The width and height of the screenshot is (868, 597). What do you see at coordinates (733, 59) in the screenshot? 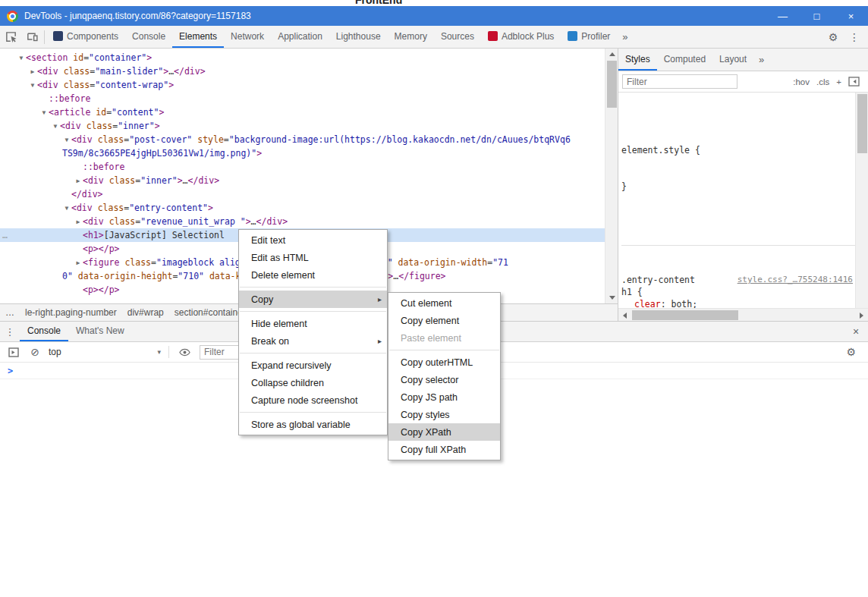
I see `sidebar-tab-layout: Layout` at bounding box center [733, 59].